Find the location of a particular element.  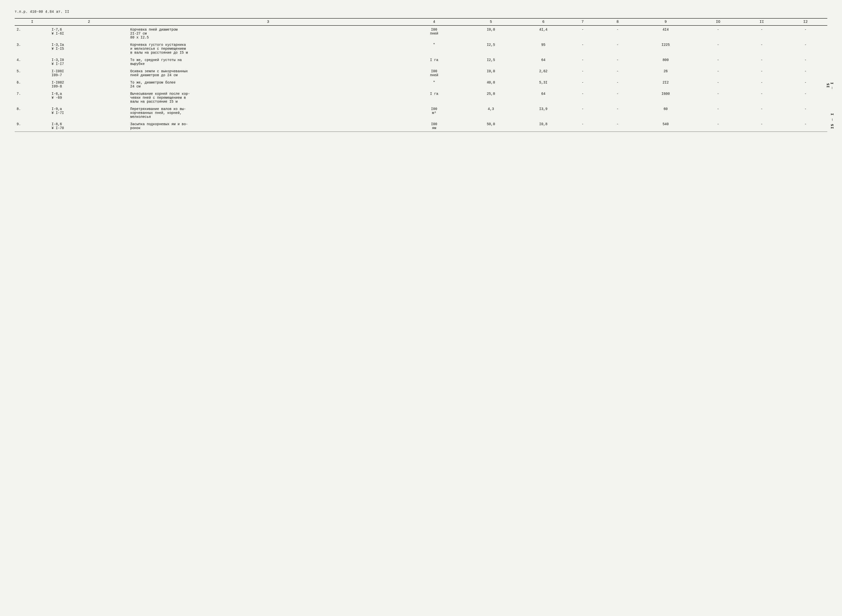

cell-5-4: 25,0 is located at coordinates (491, 98).